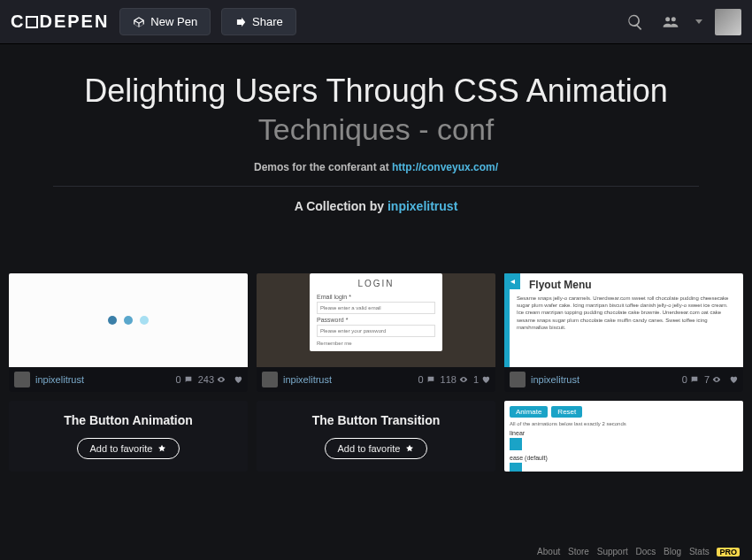 The height and width of the screenshot is (560, 752). What do you see at coordinates (646, 552) in the screenshot?
I see `footer-link: Docs` at bounding box center [646, 552].